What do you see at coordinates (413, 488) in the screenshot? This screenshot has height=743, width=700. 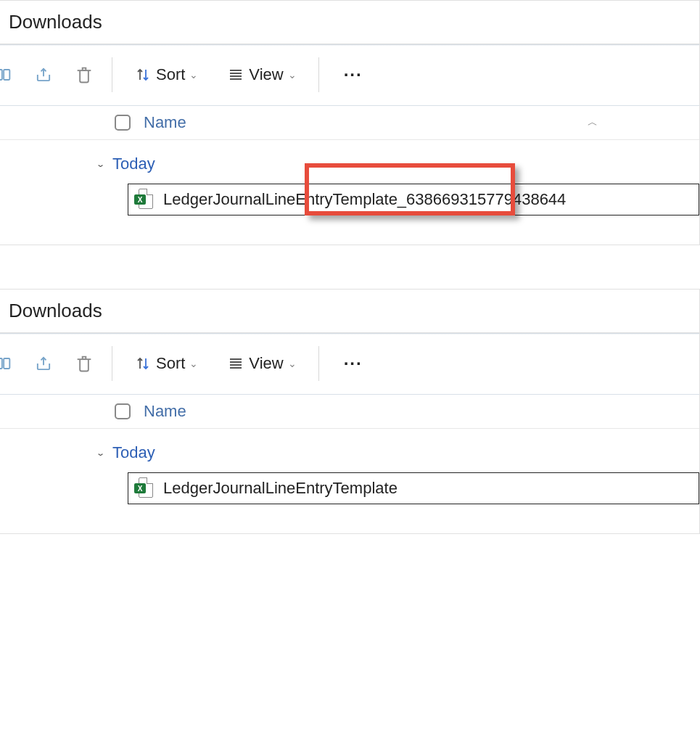 I see `file-row: X LedgerJournalLineEntryTemplate` at bounding box center [413, 488].